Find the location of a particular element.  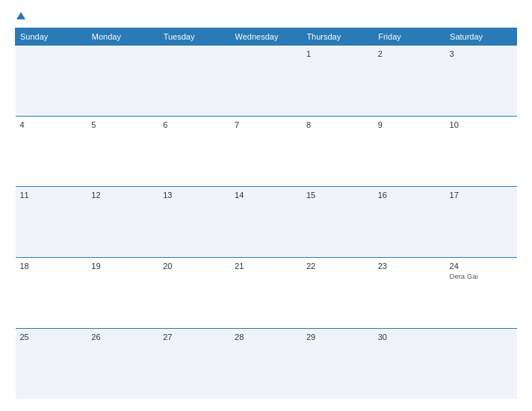

day-number: 16 is located at coordinates (409, 195).